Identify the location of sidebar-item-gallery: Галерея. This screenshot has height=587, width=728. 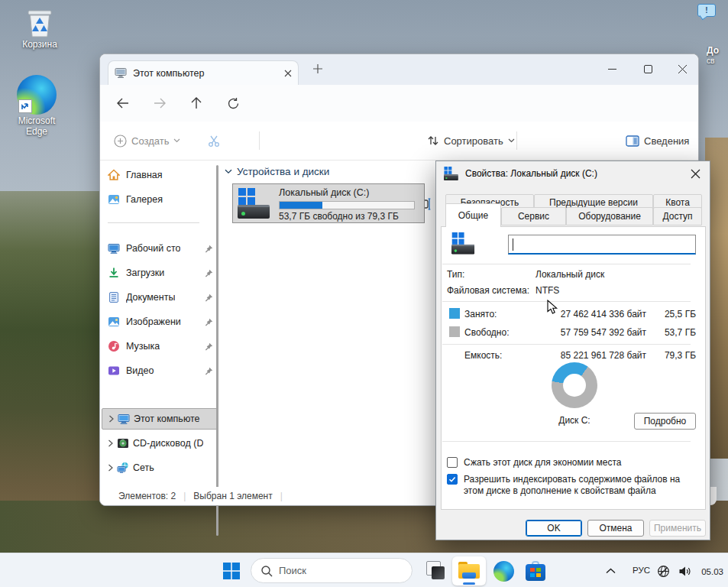
(160, 199).